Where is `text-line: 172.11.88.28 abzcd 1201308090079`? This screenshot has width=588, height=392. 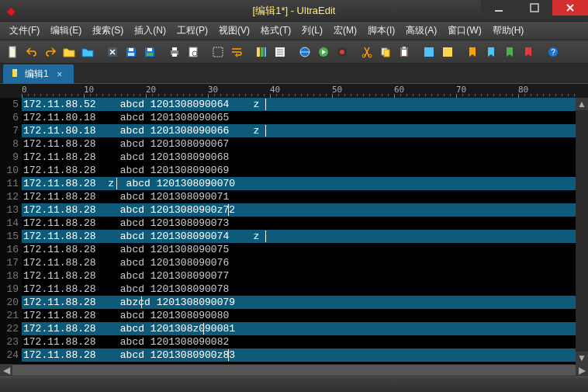
text-line: 172.11.88.28 abzcd 1201308090079 is located at coordinates (305, 303).